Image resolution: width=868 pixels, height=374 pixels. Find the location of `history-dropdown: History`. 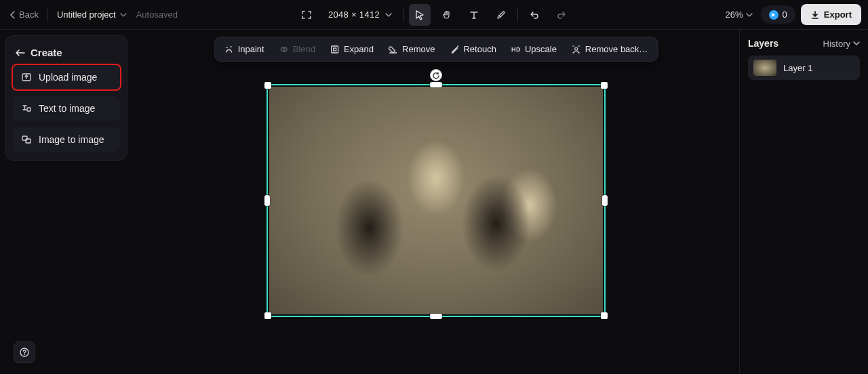

history-dropdown: History is located at coordinates (842, 43).